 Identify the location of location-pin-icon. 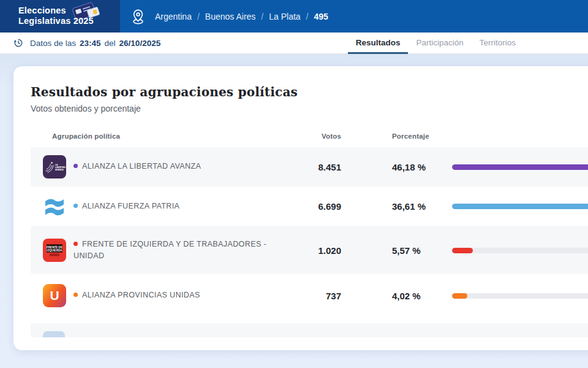
(138, 17).